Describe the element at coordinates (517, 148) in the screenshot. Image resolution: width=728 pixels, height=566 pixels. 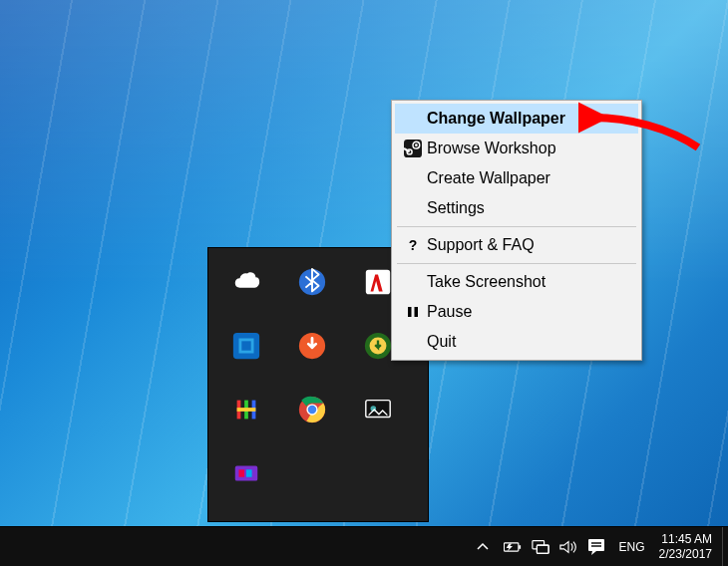
I see `menu-browse-workshop: Browse Workshop` at that location.